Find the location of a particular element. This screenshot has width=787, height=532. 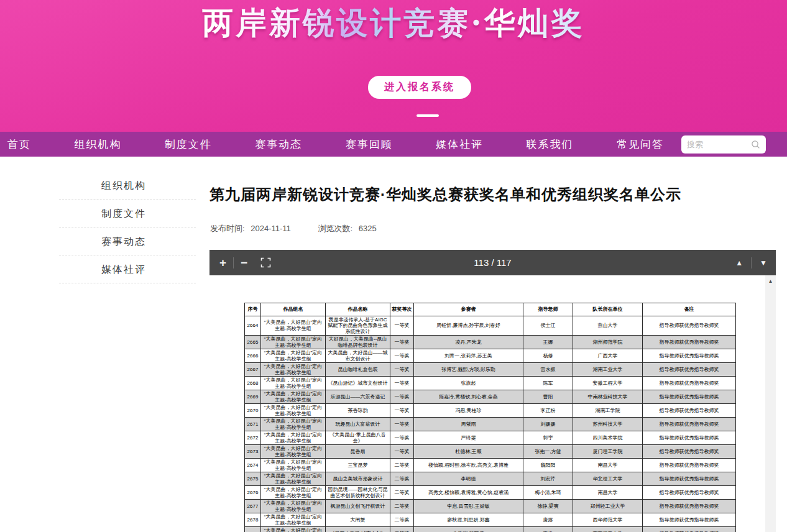

publish-time-label: 发布时间: is located at coordinates (228, 229).